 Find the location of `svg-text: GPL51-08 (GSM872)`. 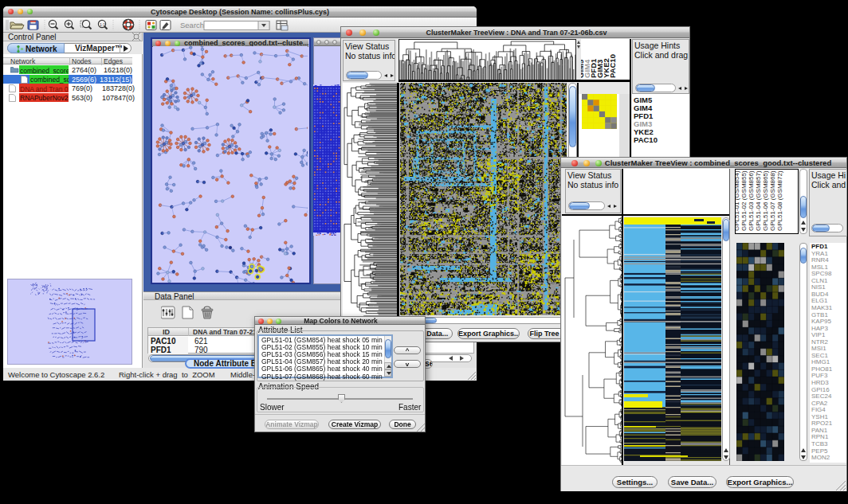

svg-text: GPL51-08 (GSM872) is located at coordinates (779, 201).